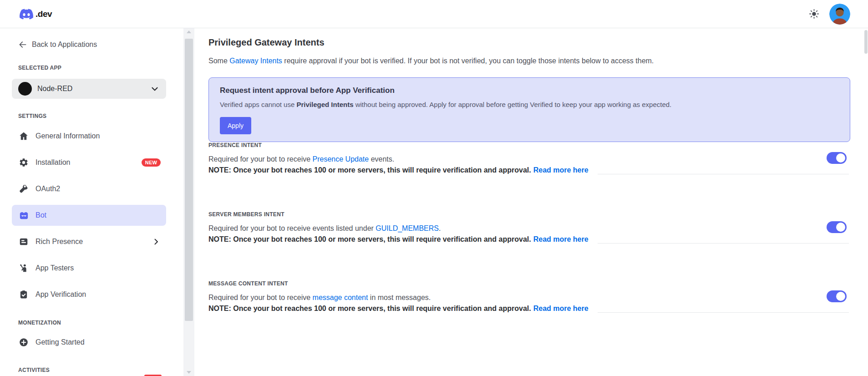 This screenshot has width=868, height=376. I want to click on back-link-label: Back to Applications, so click(65, 45).